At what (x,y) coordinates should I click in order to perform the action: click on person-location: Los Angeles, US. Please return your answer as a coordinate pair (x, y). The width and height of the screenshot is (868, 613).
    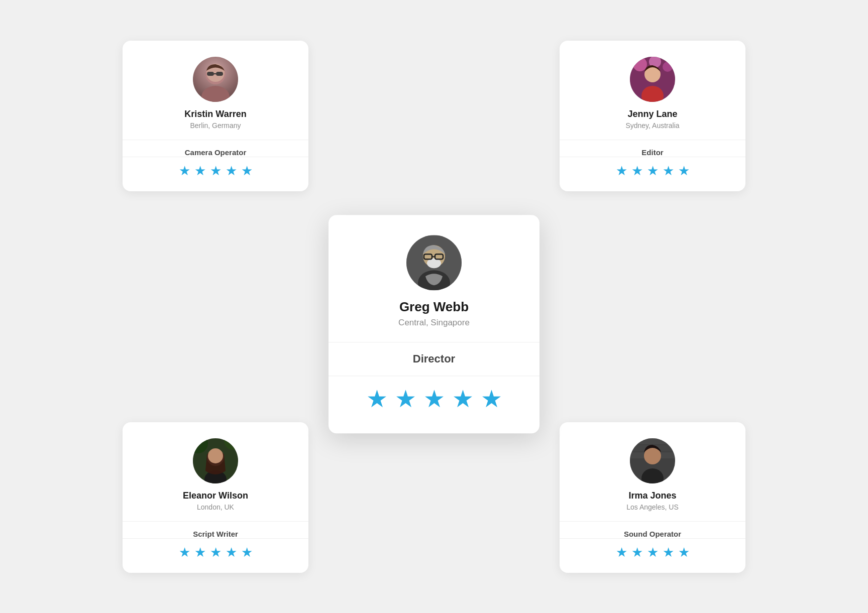
    Looking at the image, I should click on (653, 507).